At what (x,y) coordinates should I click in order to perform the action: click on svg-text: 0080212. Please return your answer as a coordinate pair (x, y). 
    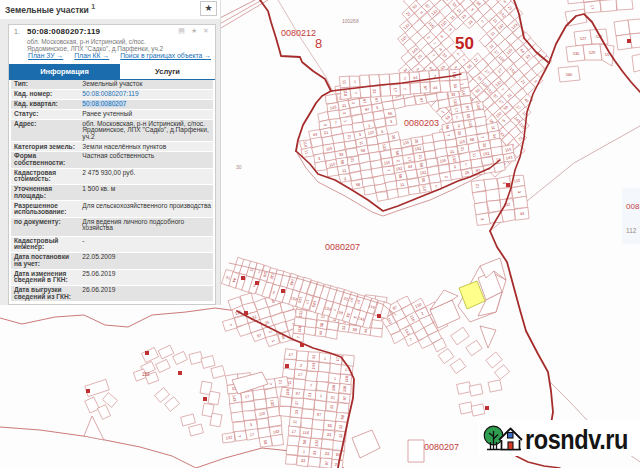
    Looking at the image, I should click on (298, 33).